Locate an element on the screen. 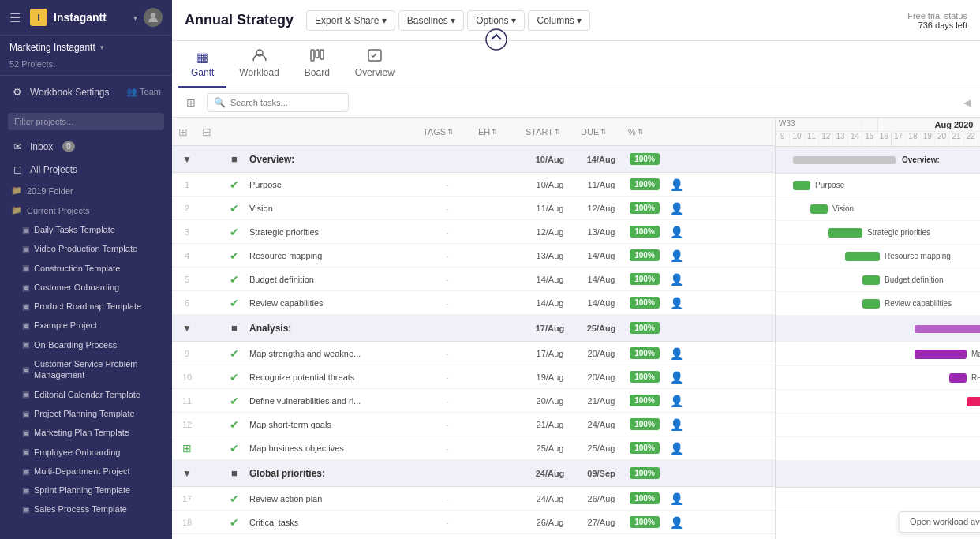 This screenshot has width=980, height=539. gantt-row-vuln: Define vulnerabilities and risks is located at coordinates (877, 402).